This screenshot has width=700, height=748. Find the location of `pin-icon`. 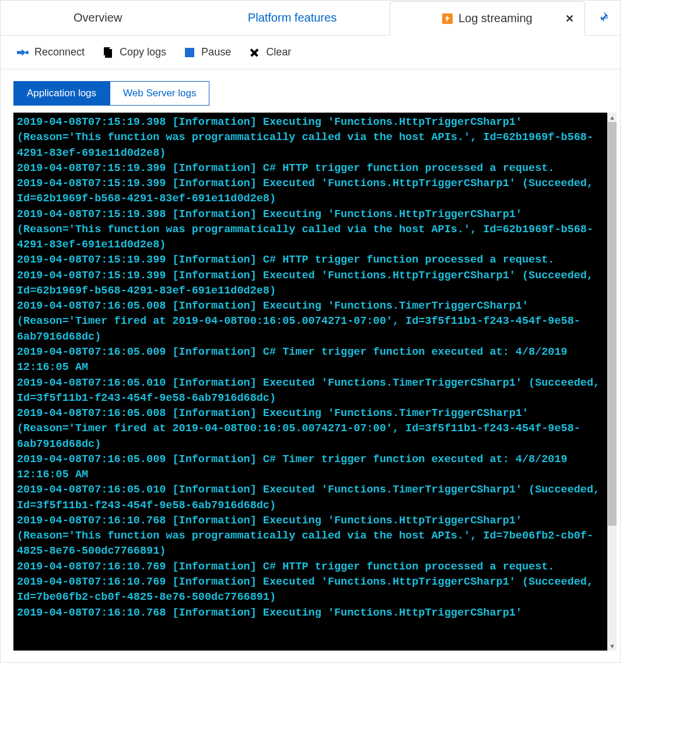

pin-icon is located at coordinates (603, 18).